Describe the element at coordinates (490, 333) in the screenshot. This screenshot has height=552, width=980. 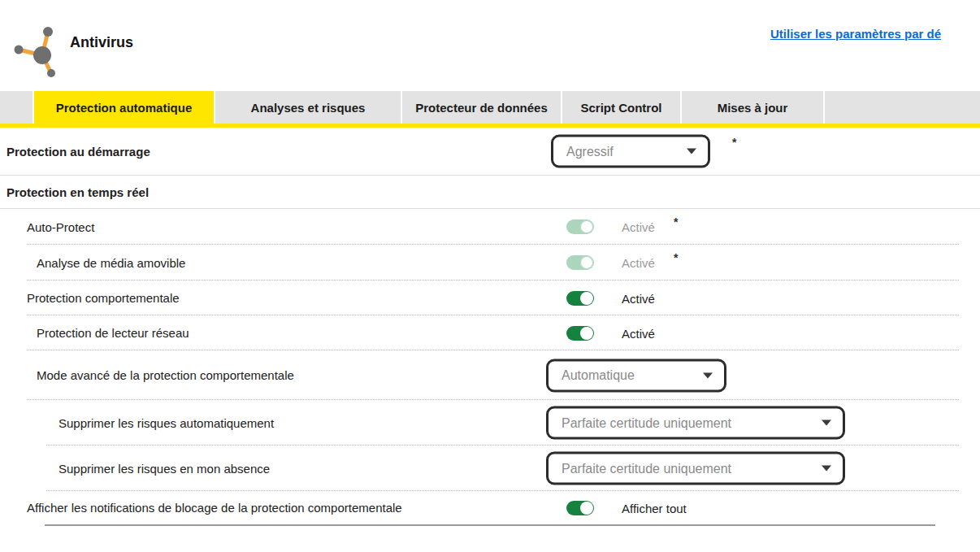
I see `row-network-drive-protection: Protection de lecteur réseau Activé` at that location.